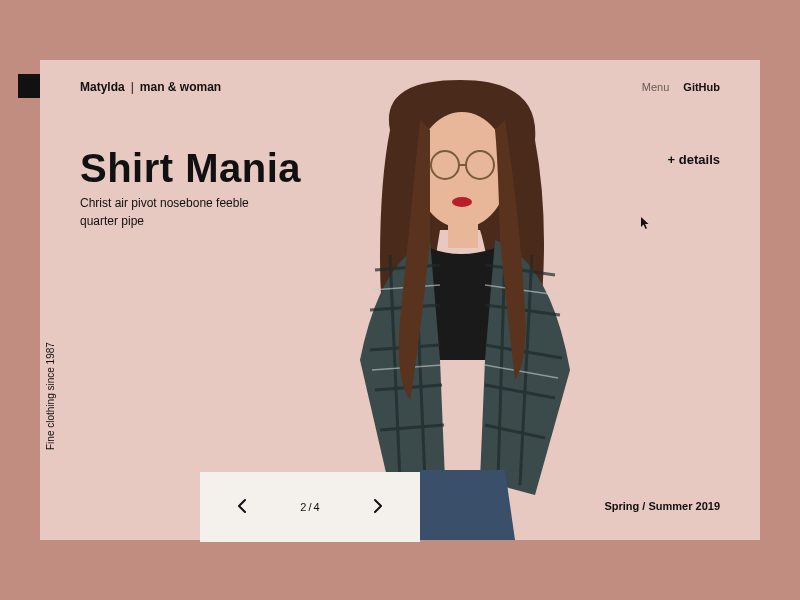 The width and height of the screenshot is (800, 600). I want to click on header-right: Slide Out Box Menu GitHub, so click(620, 87).